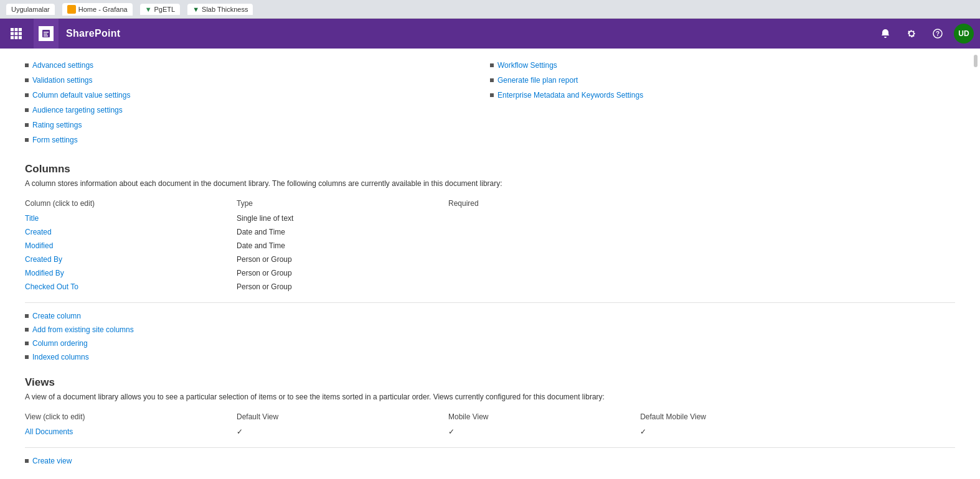 The height and width of the screenshot is (479, 980). I want to click on bullet-create-view, so click(27, 461).